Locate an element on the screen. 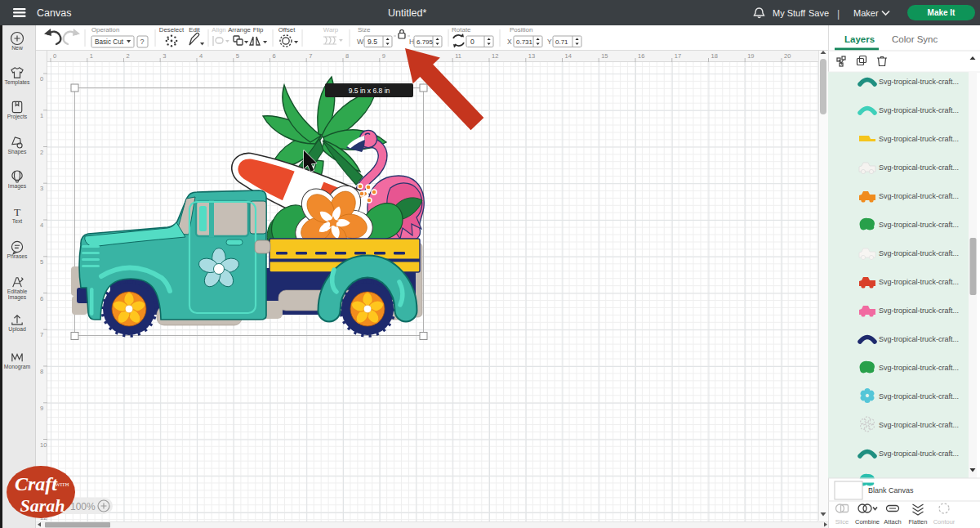 This screenshot has height=528, width=980. svg-text: Upload is located at coordinates (17, 329).